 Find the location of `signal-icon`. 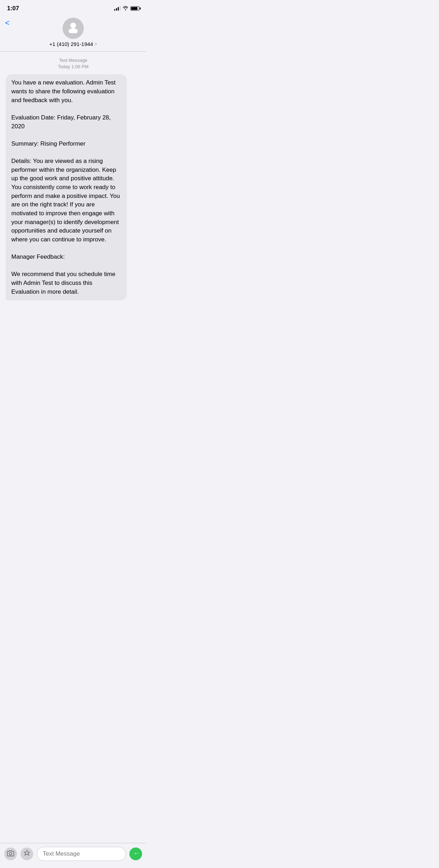

signal-icon is located at coordinates (117, 8).